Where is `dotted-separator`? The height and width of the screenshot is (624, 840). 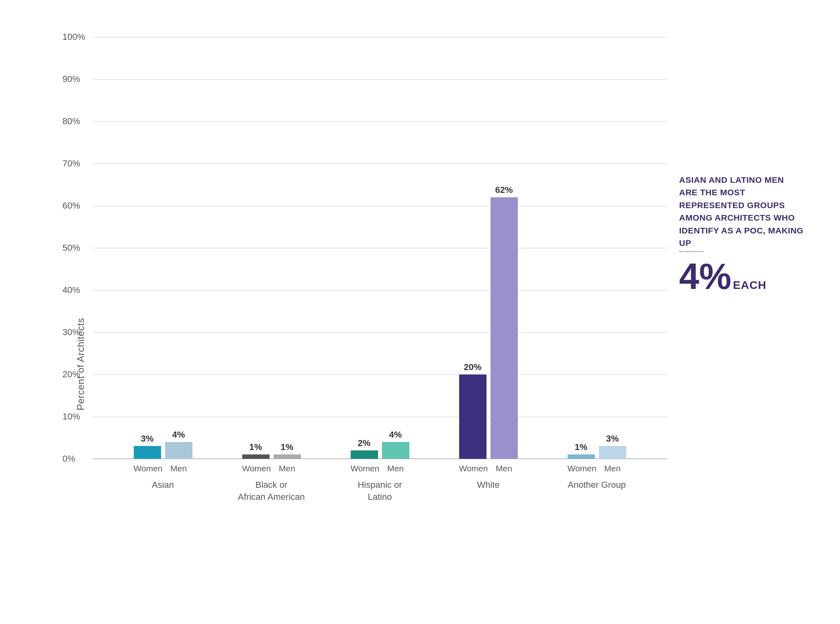
dotted-separator is located at coordinates (693, 253).